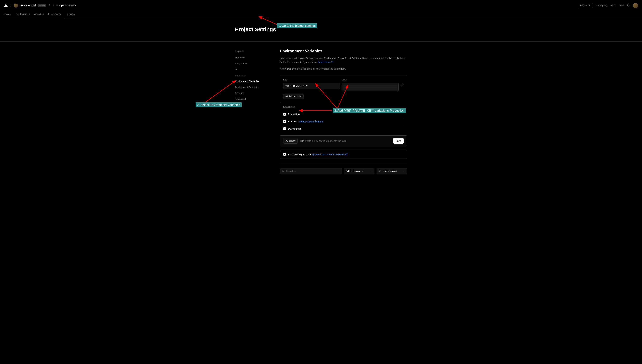 This screenshot has width=642, height=364. What do you see at coordinates (342, 60) in the screenshot?
I see `section-desc-text: In order to provide your Deployment with…` at bounding box center [342, 60].